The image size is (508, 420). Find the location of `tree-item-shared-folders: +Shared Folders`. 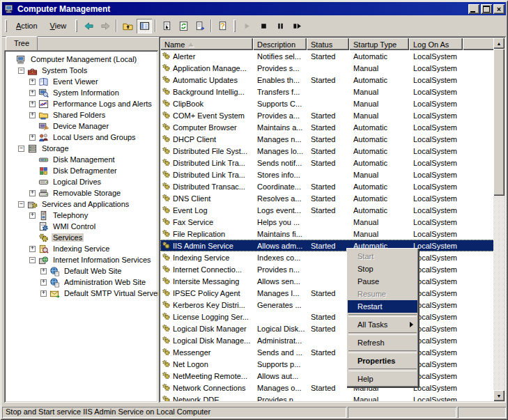

tree-item-shared-folders: +Shared Folders is located at coordinates (81, 115).